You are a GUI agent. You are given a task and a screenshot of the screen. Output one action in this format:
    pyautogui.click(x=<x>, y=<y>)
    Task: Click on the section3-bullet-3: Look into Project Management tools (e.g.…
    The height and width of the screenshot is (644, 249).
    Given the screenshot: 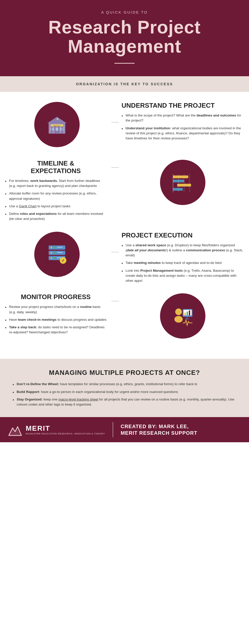 What is the action you would take?
    pyautogui.click(x=183, y=276)
    